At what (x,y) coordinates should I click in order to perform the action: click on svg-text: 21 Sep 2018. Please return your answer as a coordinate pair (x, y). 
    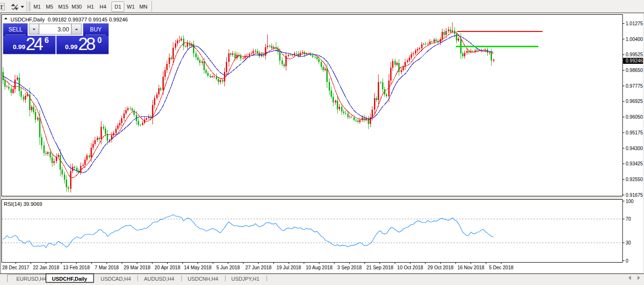
    Looking at the image, I should click on (380, 268).